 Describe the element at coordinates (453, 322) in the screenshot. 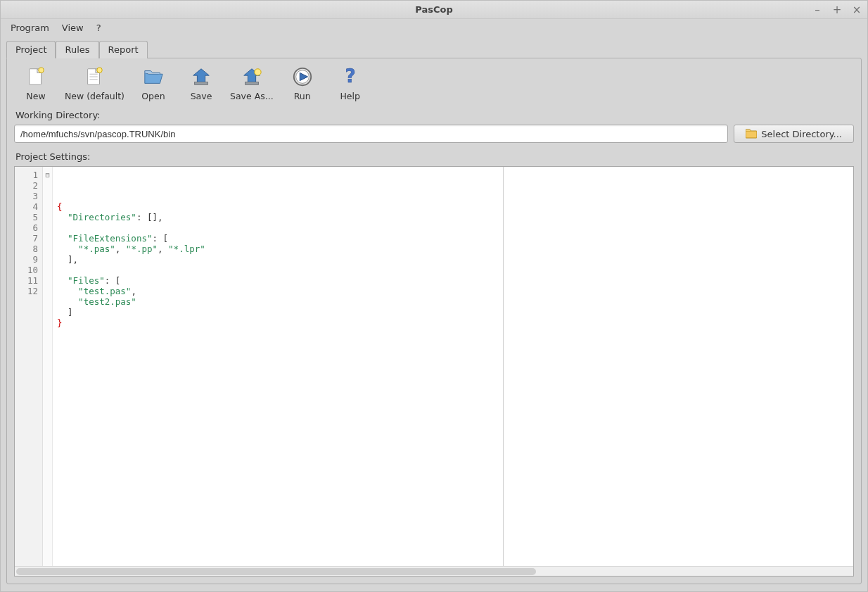

I see `code-line: }` at that location.